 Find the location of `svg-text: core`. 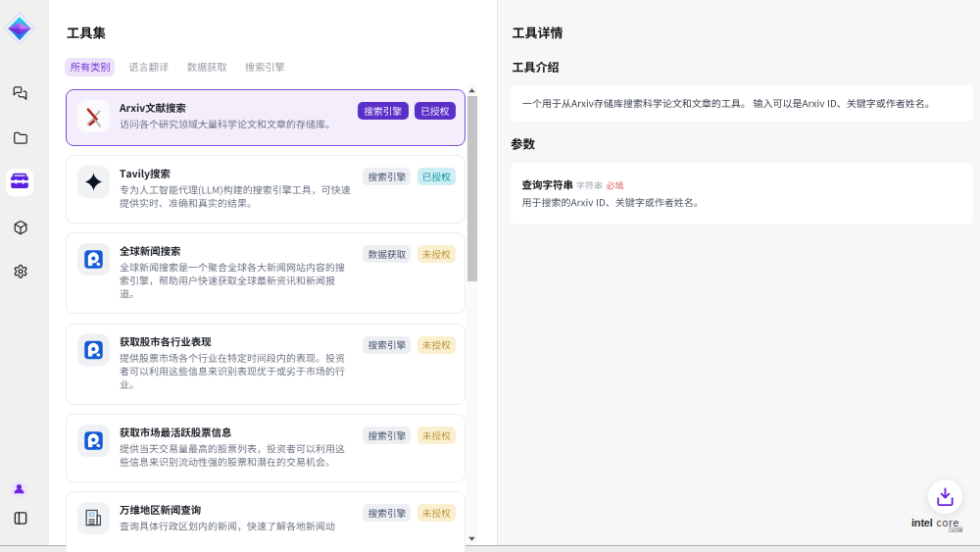

svg-text: core is located at coordinates (949, 523).